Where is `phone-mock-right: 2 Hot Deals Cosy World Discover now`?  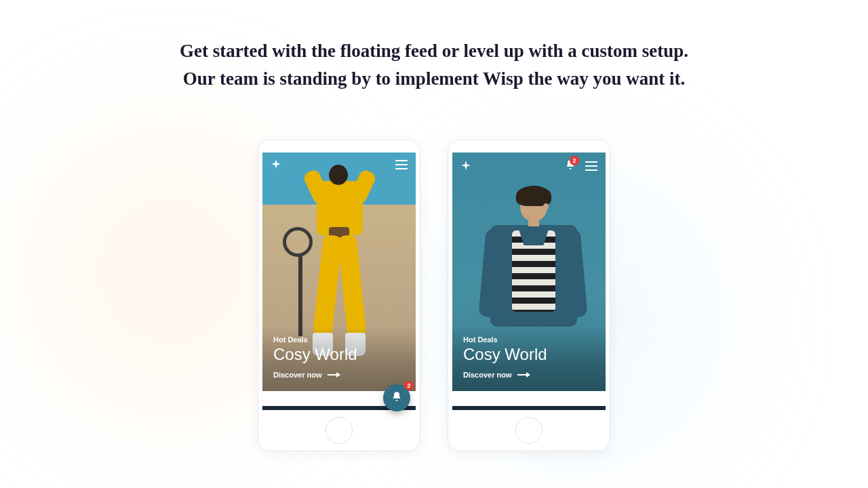
phone-mock-right: 2 Hot Deals Cosy World Discover now is located at coordinates (529, 296).